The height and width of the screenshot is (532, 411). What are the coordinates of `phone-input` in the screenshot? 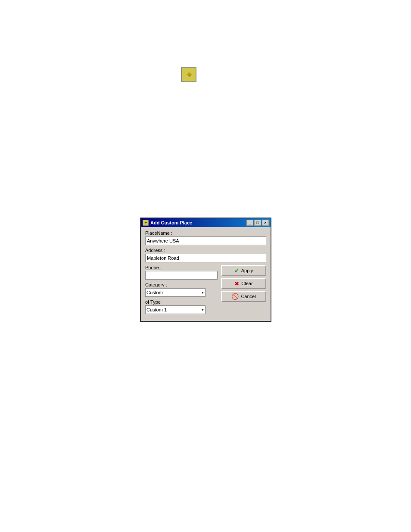 It's located at (181, 275).